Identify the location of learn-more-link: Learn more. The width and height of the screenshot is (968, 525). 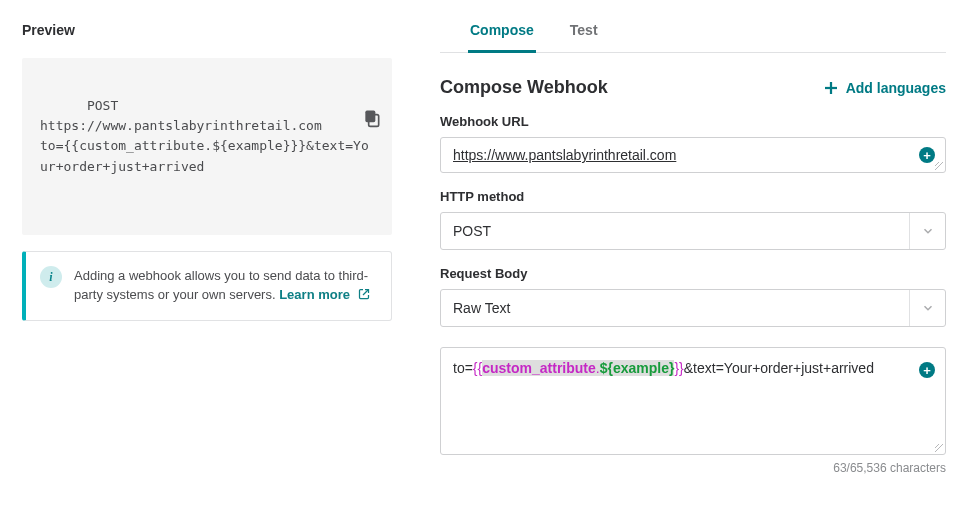
(324, 294).